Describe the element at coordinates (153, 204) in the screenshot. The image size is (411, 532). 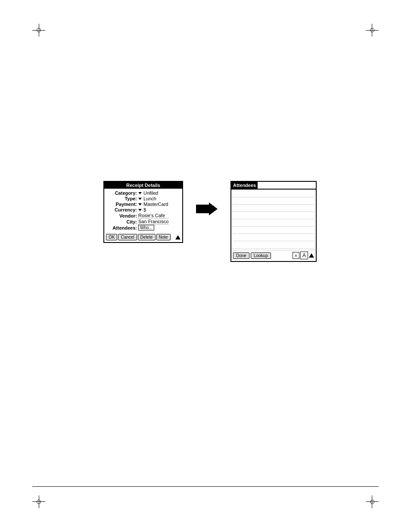
I see `payment-value: MasterCard` at that location.